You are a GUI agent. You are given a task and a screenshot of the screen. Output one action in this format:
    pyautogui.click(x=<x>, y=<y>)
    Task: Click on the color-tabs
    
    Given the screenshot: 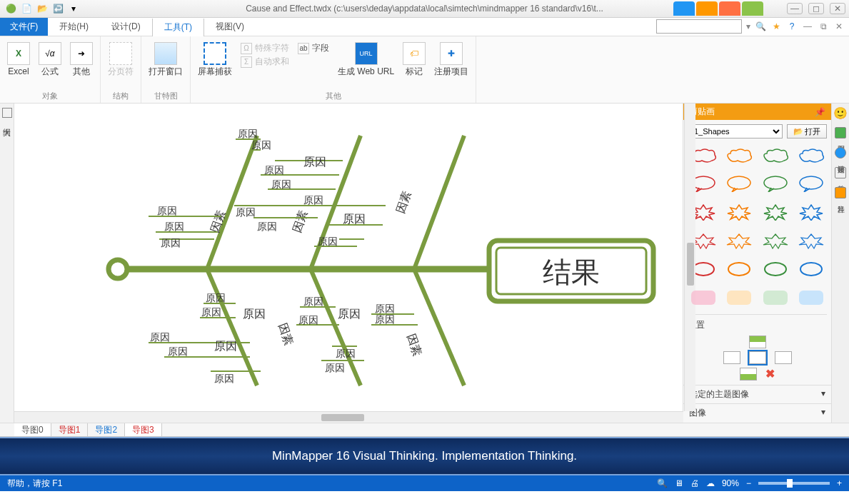 What is the action you would take?
    pyautogui.click(x=718, y=9)
    